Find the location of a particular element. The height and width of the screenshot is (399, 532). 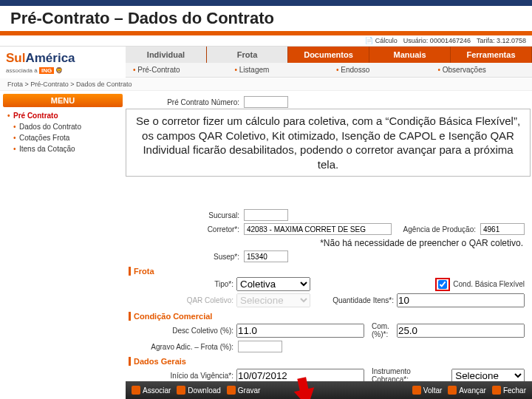

qar-coletivo-label: QAR Coletivo: is located at coordinates (181, 300).